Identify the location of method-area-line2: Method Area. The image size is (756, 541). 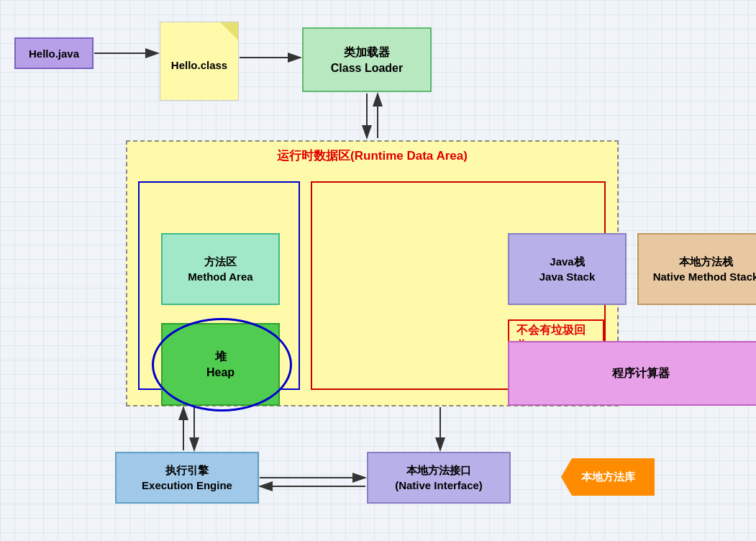
(220, 276).